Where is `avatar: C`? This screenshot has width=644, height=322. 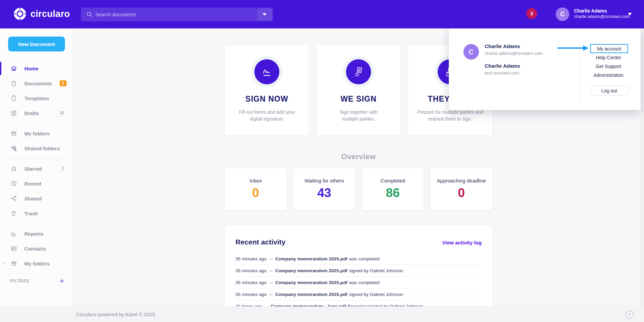
avatar: C is located at coordinates (562, 14).